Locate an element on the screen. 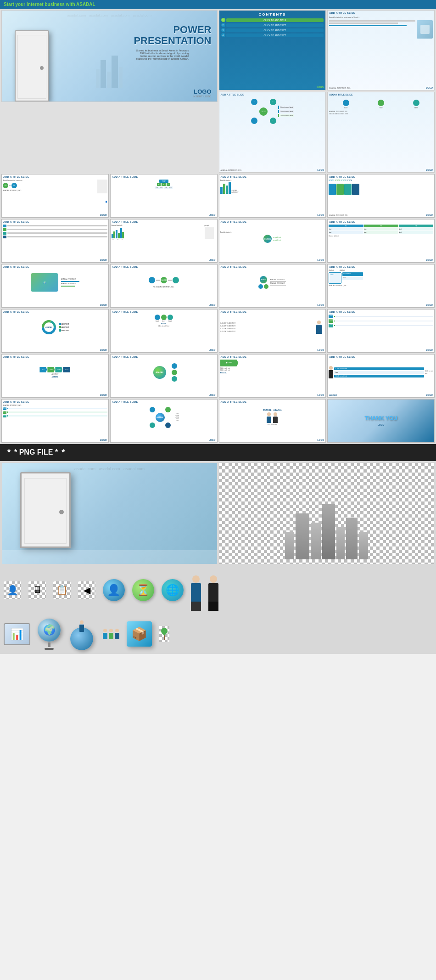 The height and width of the screenshot is (980, 436). slide-row3-2: ADD A TITLE SLIDE Asadal started... 05 is located at coordinates (164, 241).